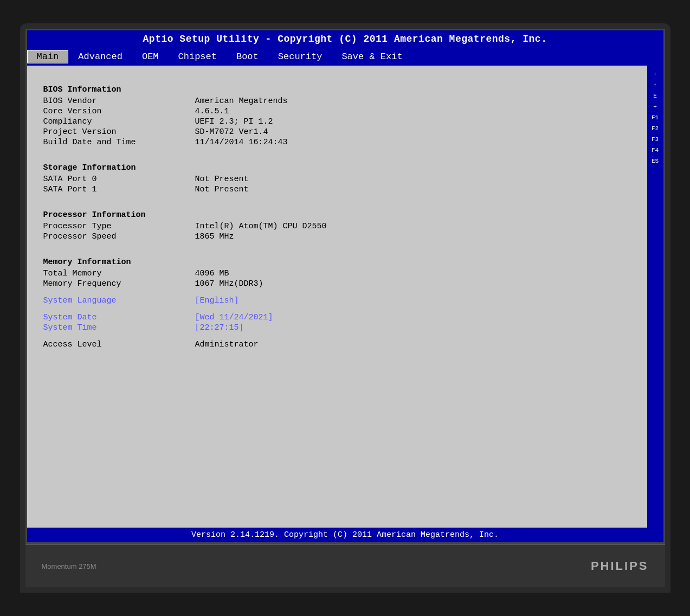 The height and width of the screenshot is (616, 690). I want to click on access-level-label: Access Level, so click(119, 345).